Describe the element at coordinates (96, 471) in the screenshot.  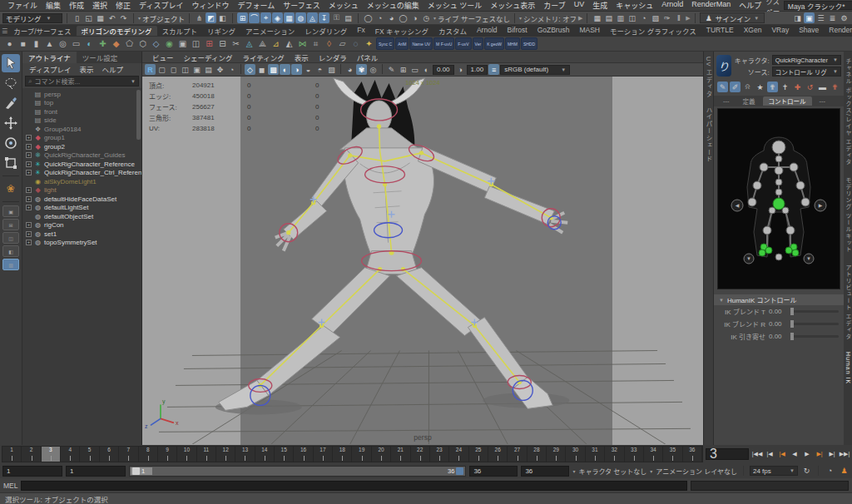
I see `playback-start-field: 1` at that location.